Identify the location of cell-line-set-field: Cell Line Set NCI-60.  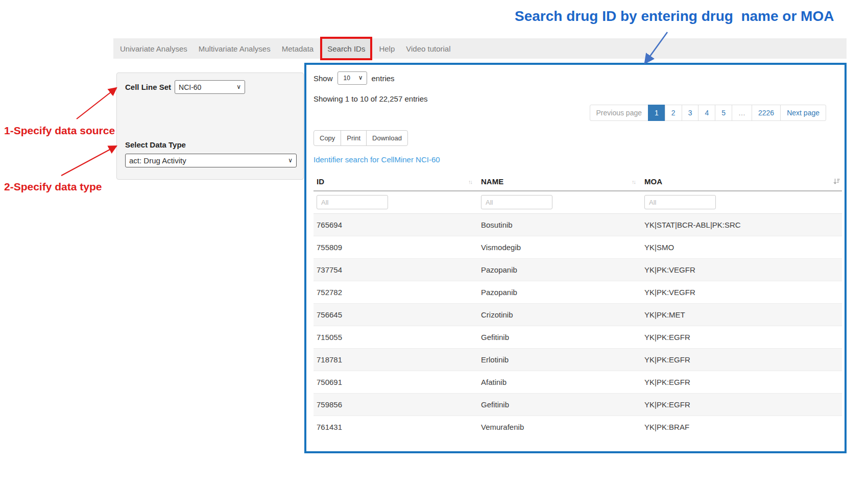
(185, 87).